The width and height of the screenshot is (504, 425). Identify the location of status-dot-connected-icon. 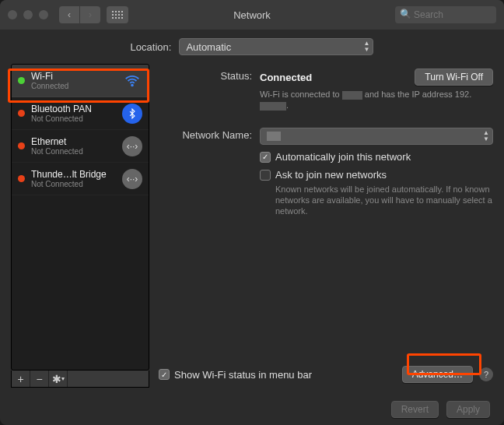
(22, 81).